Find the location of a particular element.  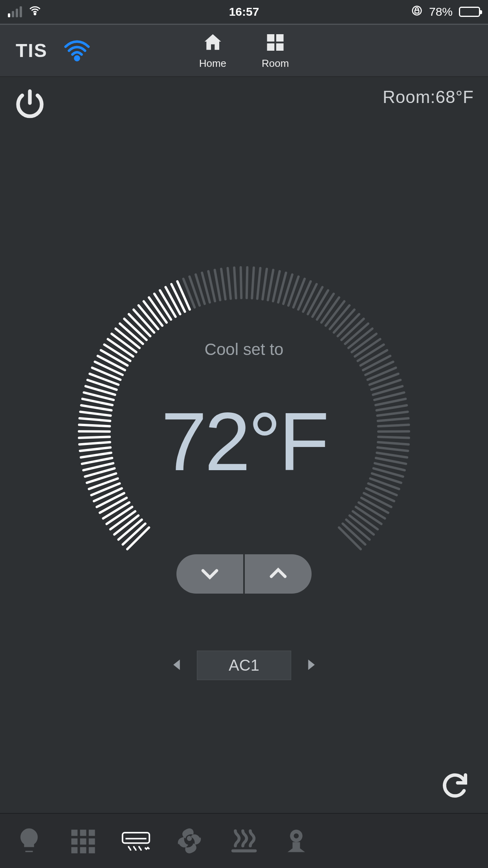

temp-increase-button is located at coordinates (278, 574).